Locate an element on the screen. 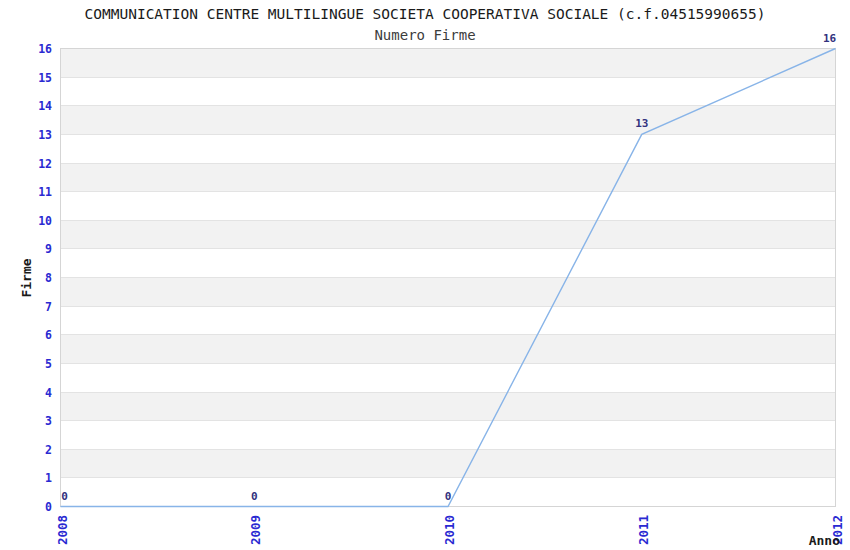 Image resolution: width=850 pixels, height=550 pixels. y-tick-label: 15 is located at coordinates (45, 78).